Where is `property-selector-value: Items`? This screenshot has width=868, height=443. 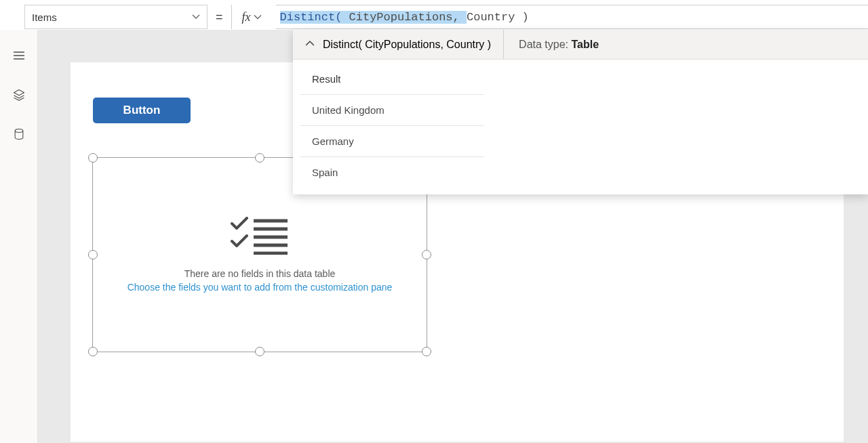
property-selector-value: Items is located at coordinates (45, 18).